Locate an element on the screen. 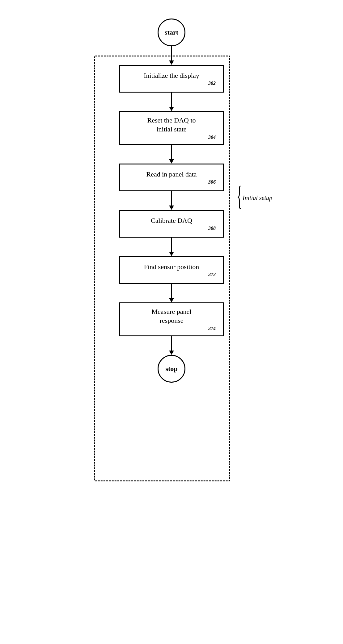 This screenshot has width=343, height=644. start-terminal: start is located at coordinates (172, 32).